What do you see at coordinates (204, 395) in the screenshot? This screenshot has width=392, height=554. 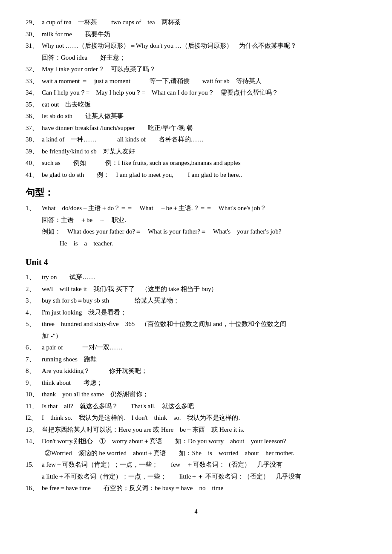 I see `line-text: thank you all the same 仍然谢谢你；` at bounding box center [204, 395].